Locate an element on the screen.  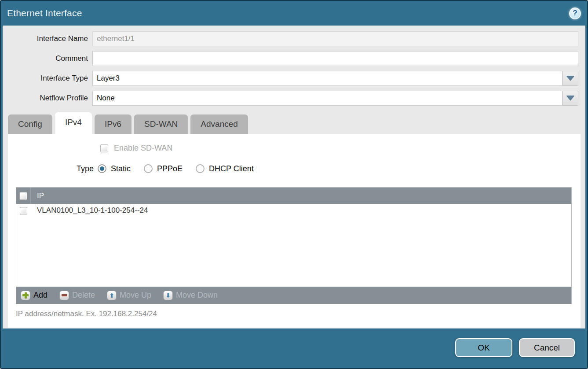
interface-name-label: Interface Name is located at coordinates (47, 39).